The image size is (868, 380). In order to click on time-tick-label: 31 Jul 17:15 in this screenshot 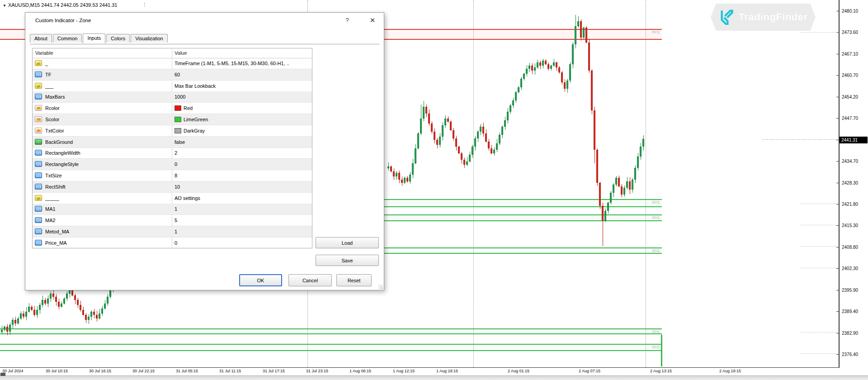, I will do `click(274, 371)`.